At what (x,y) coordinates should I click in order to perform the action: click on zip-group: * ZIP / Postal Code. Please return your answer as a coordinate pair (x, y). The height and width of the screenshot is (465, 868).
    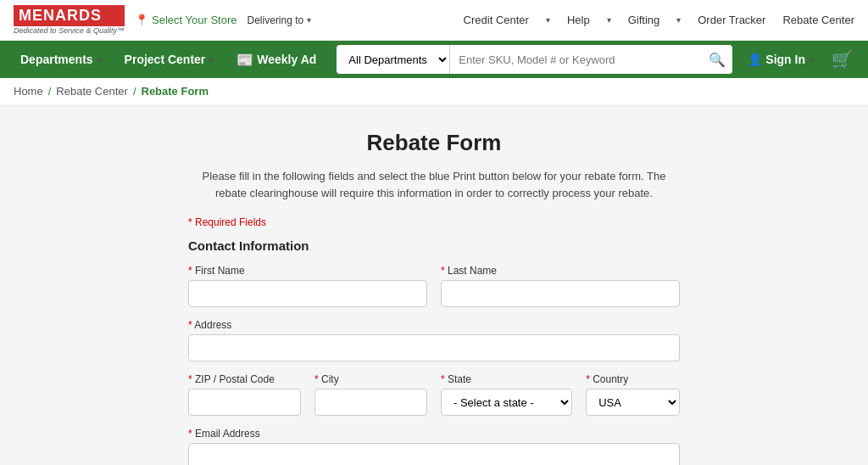
    Looking at the image, I should click on (244, 395).